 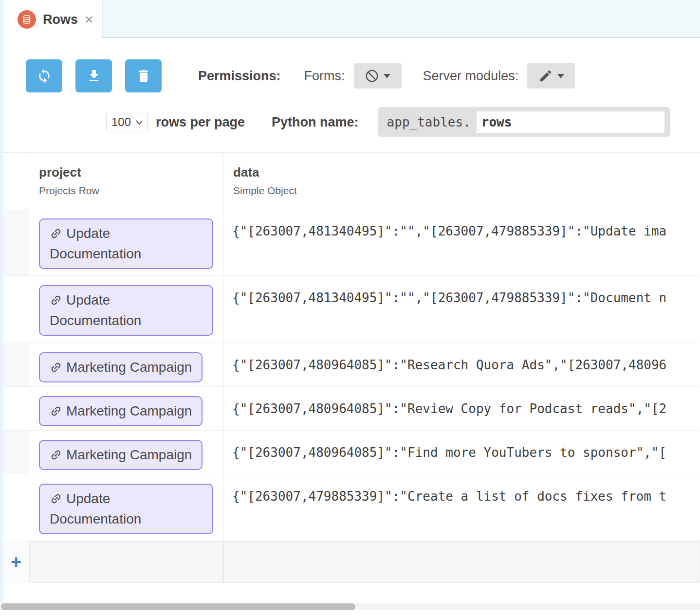 What do you see at coordinates (17, 181) in the screenshot?
I see `header-gutter` at bounding box center [17, 181].